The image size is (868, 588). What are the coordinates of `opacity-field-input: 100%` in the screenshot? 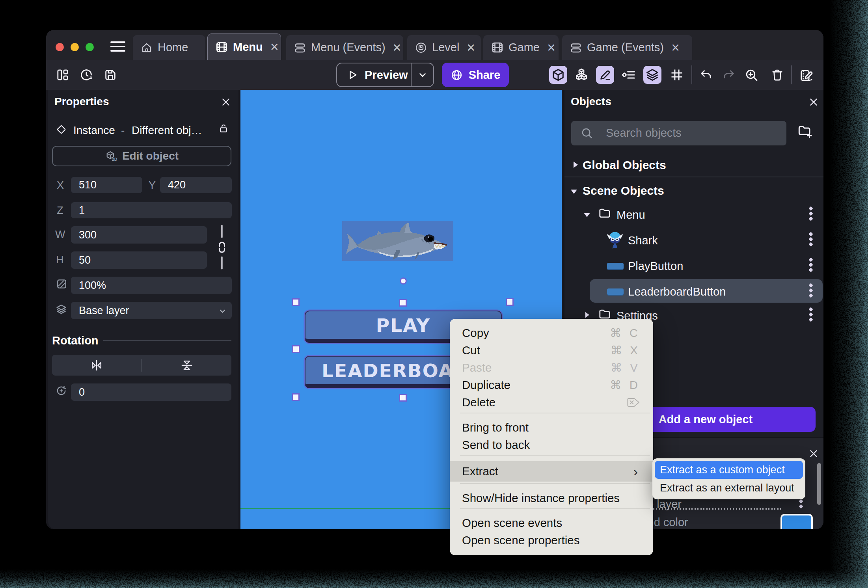 It's located at (151, 285).